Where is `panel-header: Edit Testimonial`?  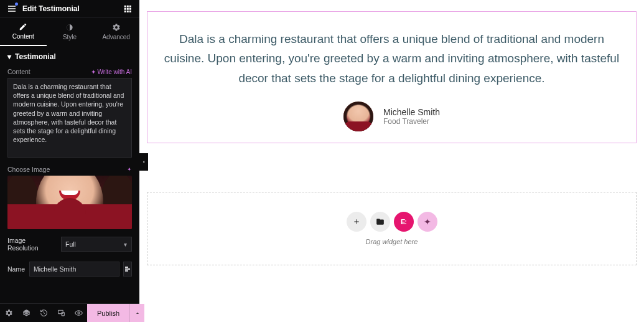
panel-header: Edit Testimonial is located at coordinates (70, 9).